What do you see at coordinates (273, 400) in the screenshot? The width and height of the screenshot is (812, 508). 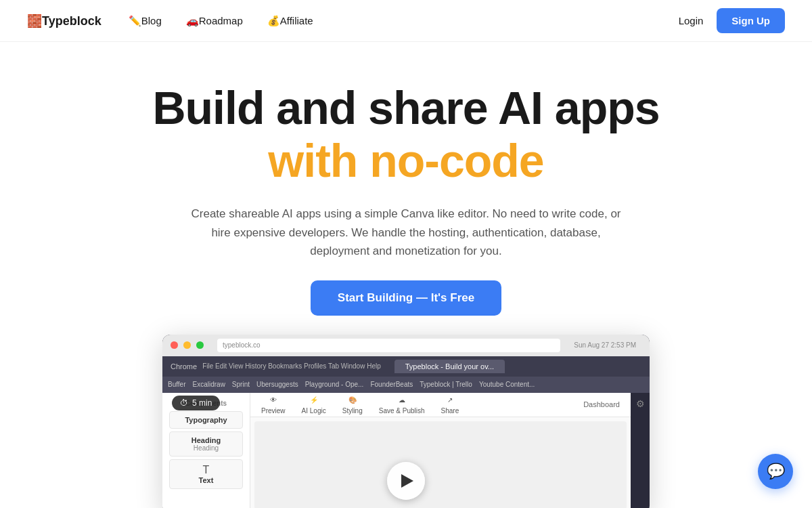 I see `preview-icon: 👁` at bounding box center [273, 400].